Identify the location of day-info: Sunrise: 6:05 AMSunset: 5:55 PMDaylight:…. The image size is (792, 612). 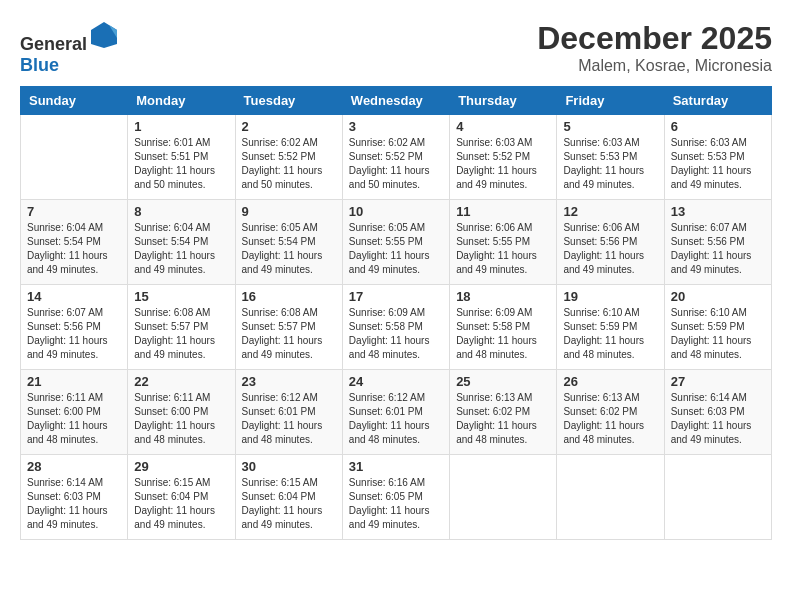
(396, 249).